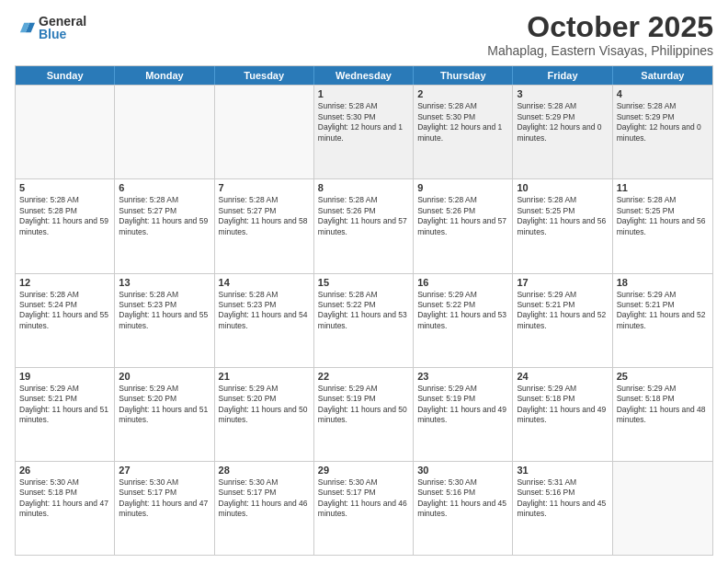  What do you see at coordinates (463, 216) in the screenshot?
I see `cell-details: Sunrise: 5:28 AMSunset: 5:26 PMDaylight:…` at bounding box center [463, 216].